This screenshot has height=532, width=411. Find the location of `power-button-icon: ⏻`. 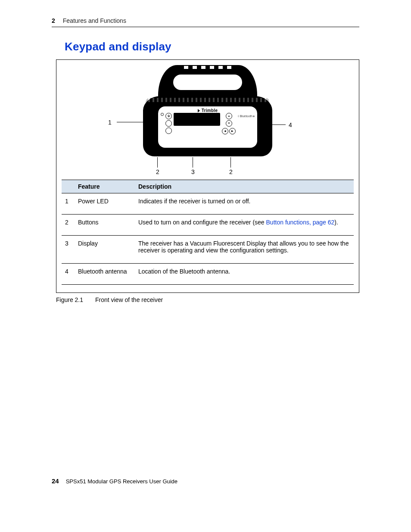

power-button-icon: ⏻ is located at coordinates (169, 116).